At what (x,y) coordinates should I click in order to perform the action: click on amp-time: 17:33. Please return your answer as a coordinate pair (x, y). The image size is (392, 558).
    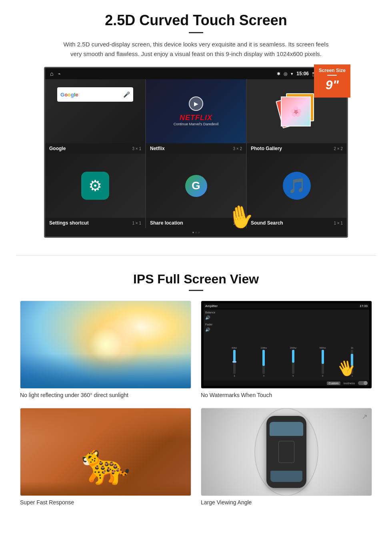
    Looking at the image, I should click on (364, 306).